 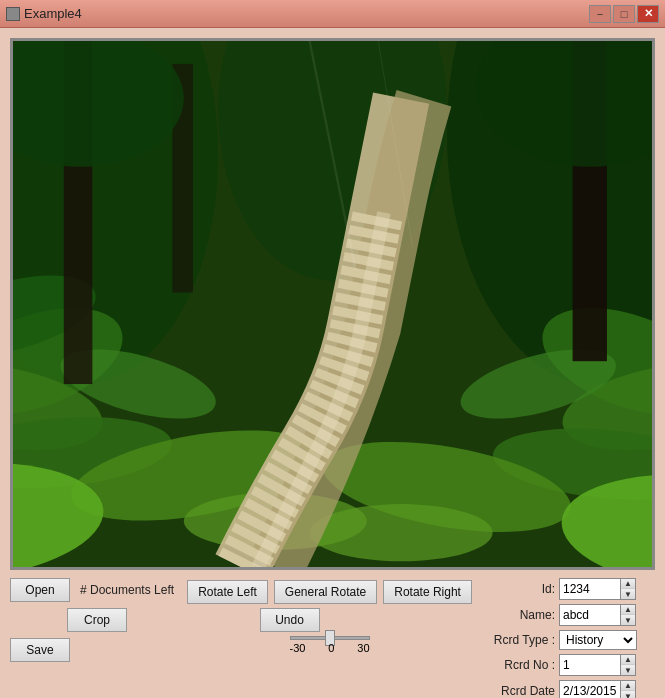 I want to click on maximize-button: □, so click(x=624, y=14).